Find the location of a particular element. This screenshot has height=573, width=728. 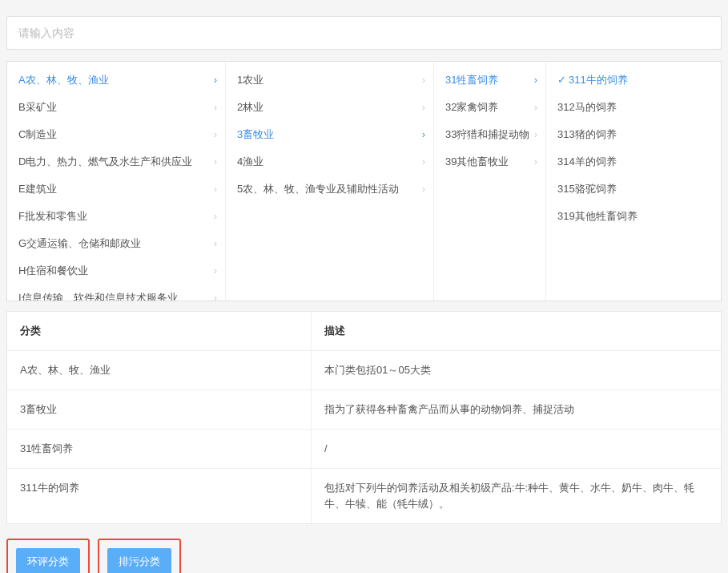

cascader-item: B采矿业› is located at coordinates (116, 107).